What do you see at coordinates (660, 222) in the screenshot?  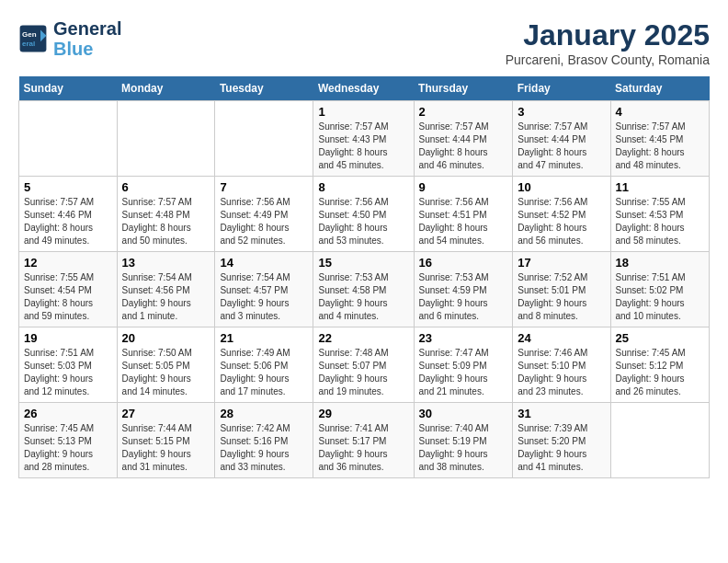 I see `day-info: Sunrise: 7:55 AM Sunset: 4:53 PM Dayligh…` at bounding box center [660, 222].